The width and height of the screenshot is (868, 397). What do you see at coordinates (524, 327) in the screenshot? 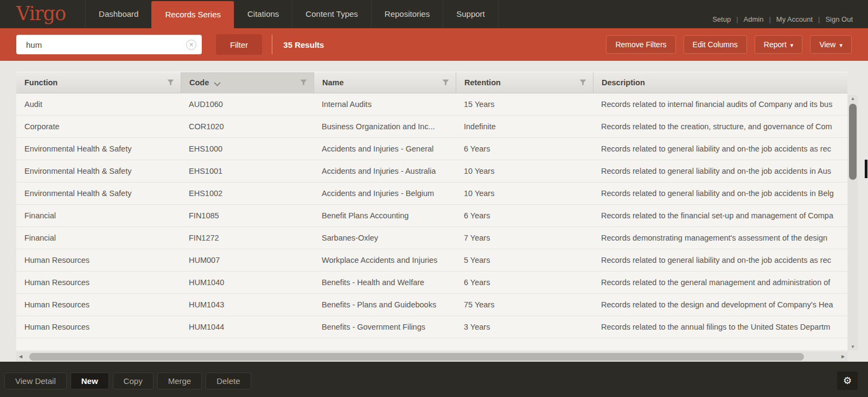
I see `cell-retention: 3 Years` at bounding box center [524, 327].